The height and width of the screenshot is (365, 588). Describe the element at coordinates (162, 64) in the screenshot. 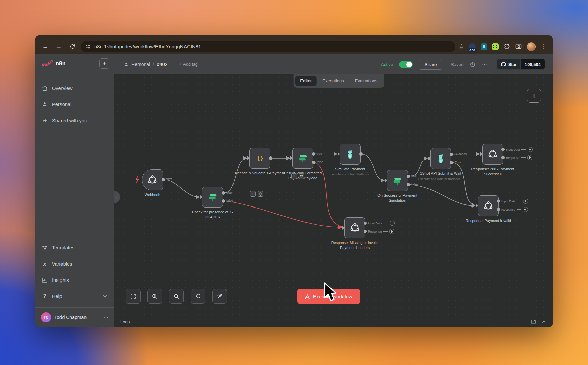

I see `workflow-name: x402` at that location.